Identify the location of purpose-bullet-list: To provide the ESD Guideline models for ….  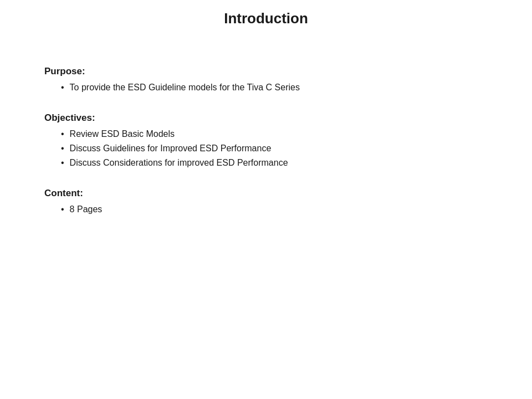
(266, 88).